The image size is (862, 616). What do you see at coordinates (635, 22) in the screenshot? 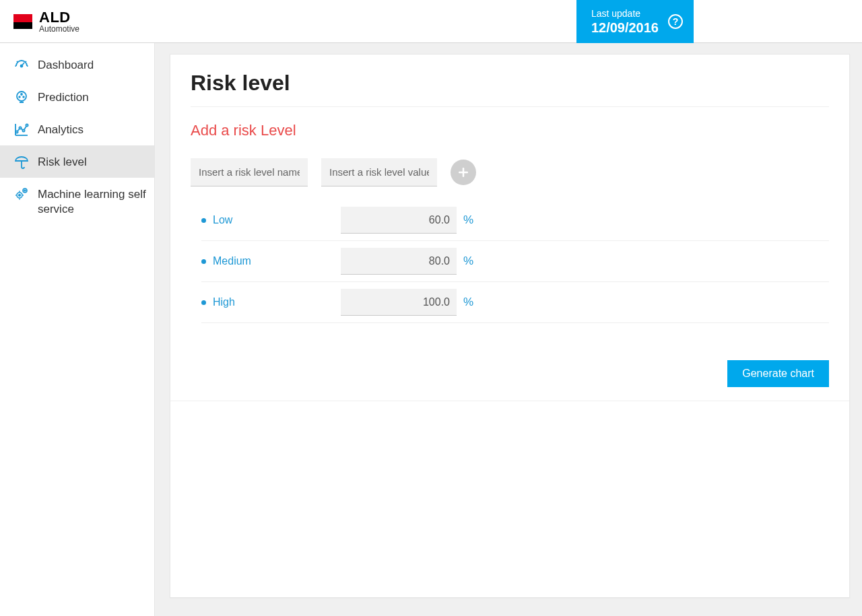
I see `last-update-badge: Last update 12/09/2016 ?` at bounding box center [635, 22].